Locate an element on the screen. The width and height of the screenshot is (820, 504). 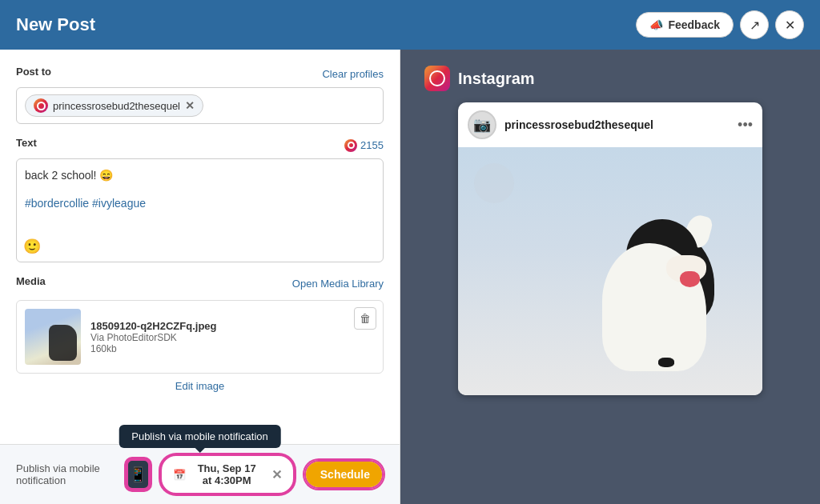
schedule-button-group: Schedule ▾ is located at coordinates (344, 474).